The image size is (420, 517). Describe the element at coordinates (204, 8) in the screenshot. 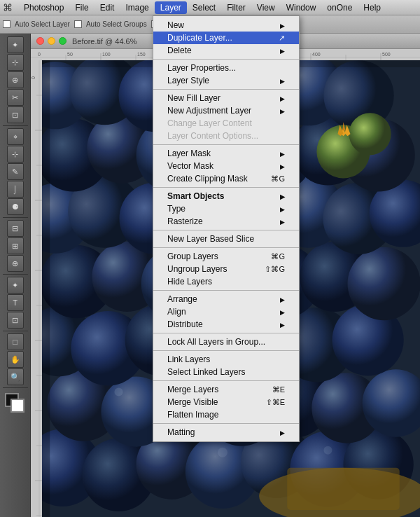

I see `menu-select: Select` at that location.